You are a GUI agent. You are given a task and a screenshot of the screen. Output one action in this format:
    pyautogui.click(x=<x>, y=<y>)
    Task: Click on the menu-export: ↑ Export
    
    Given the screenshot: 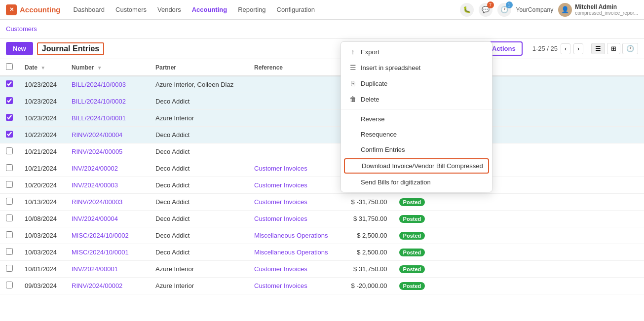 What is the action you would take?
    pyautogui.click(x=417, y=52)
    